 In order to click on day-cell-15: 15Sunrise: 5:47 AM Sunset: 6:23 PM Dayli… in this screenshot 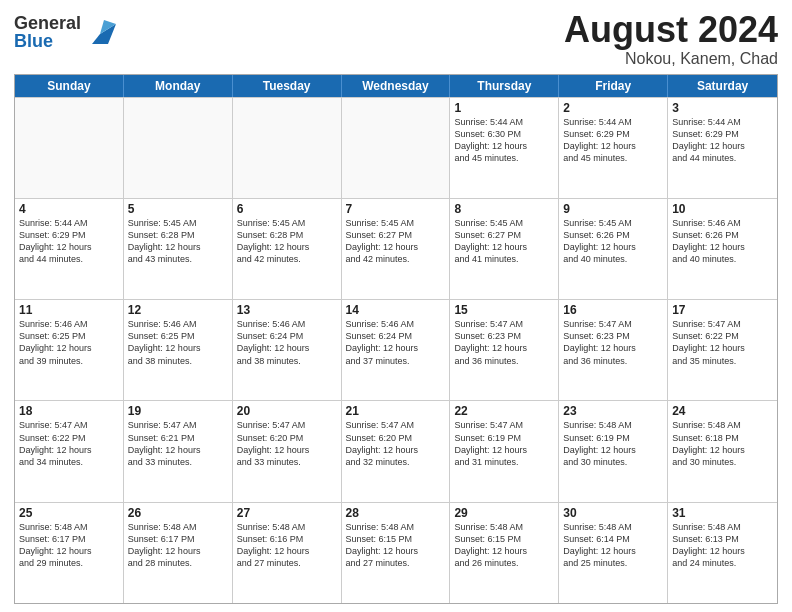, I will do `click(504, 350)`.